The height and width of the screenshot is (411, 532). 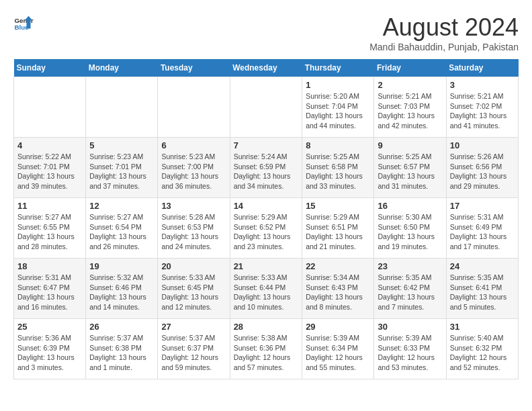 What do you see at coordinates (193, 289) in the screenshot?
I see `calendar-cell: 20Sunrise: 5:33 AM Sunset: 6:45 PM Dayli…` at bounding box center [193, 289].